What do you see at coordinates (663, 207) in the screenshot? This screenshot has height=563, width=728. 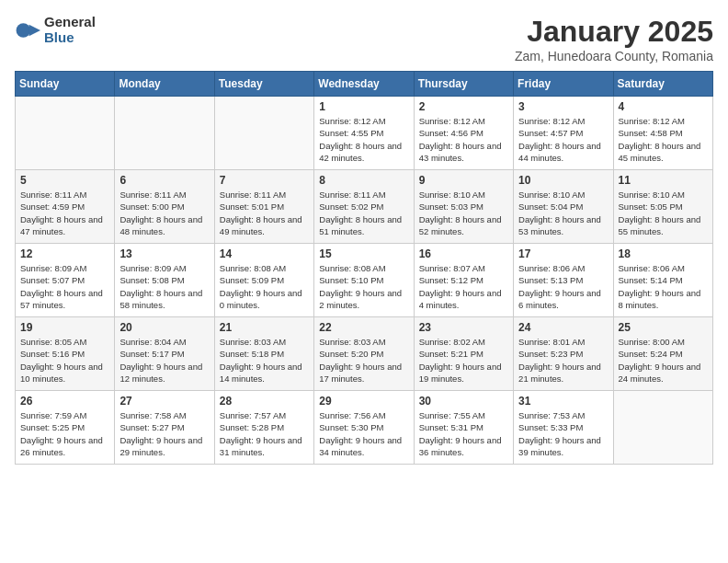 I see `calendar-cell-w2-d7: 11Sunrise: 8:10 AM Sunset: 5:05 PM Dayli…` at bounding box center [663, 207].